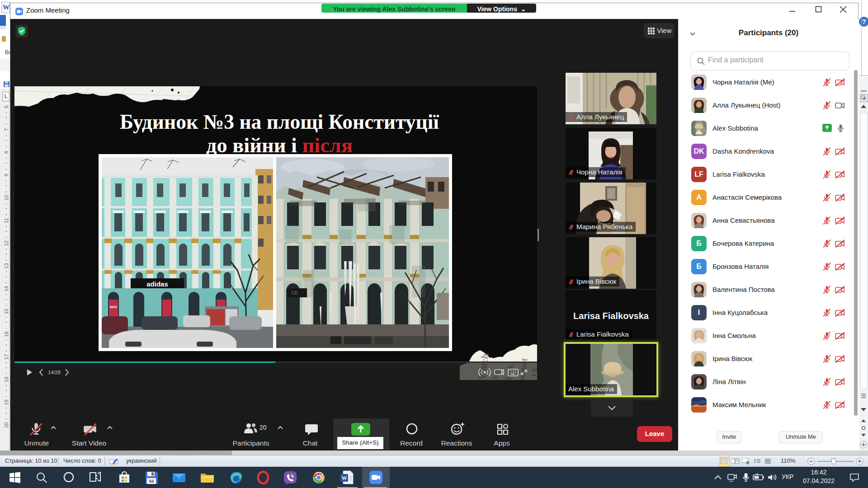 The height and width of the screenshot is (488, 868). I want to click on svg-text: 14/28, so click(54, 372).